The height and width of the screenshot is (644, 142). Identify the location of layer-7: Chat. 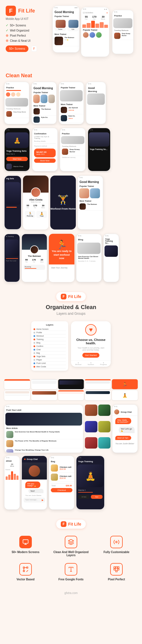
(50, 350).